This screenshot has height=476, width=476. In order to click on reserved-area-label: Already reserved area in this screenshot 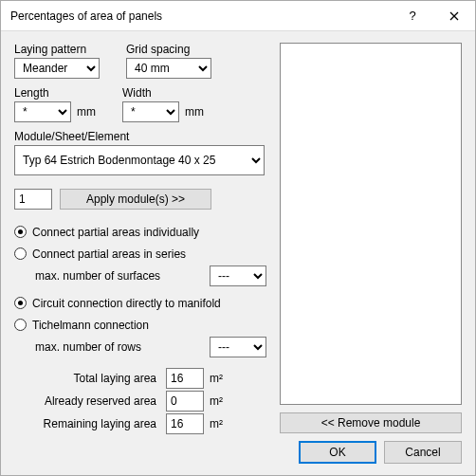, I will do `click(85, 401)`.